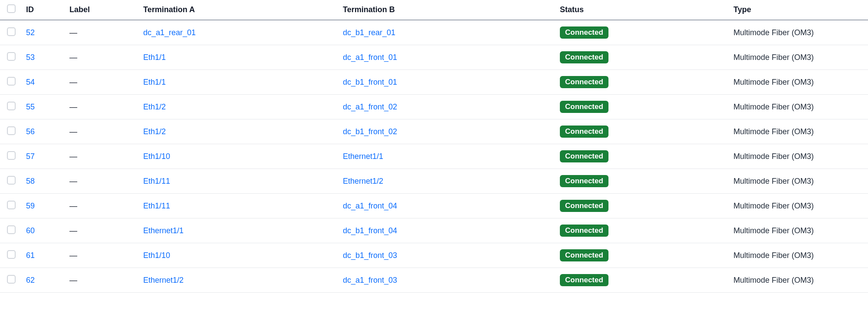  I want to click on row-termination-b-cell: dc_b1_rear_01, so click(446, 33).